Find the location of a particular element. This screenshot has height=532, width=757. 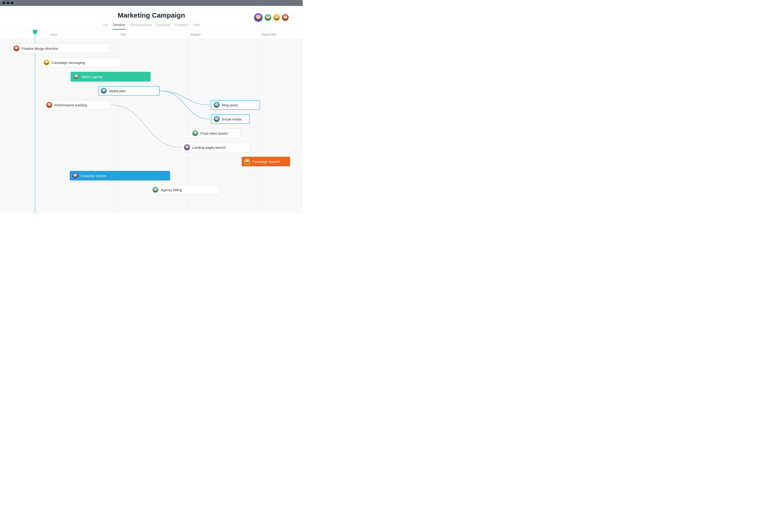

window-chrome is located at coordinates (151, 3).